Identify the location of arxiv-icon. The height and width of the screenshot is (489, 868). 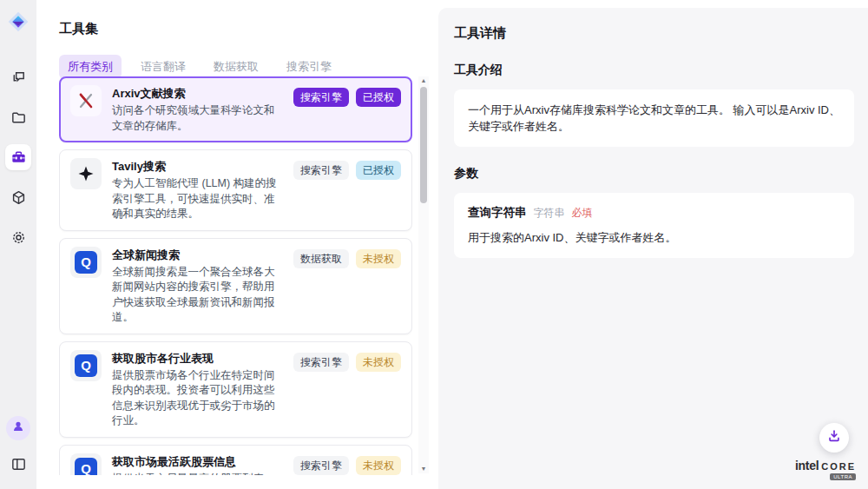
(86, 101).